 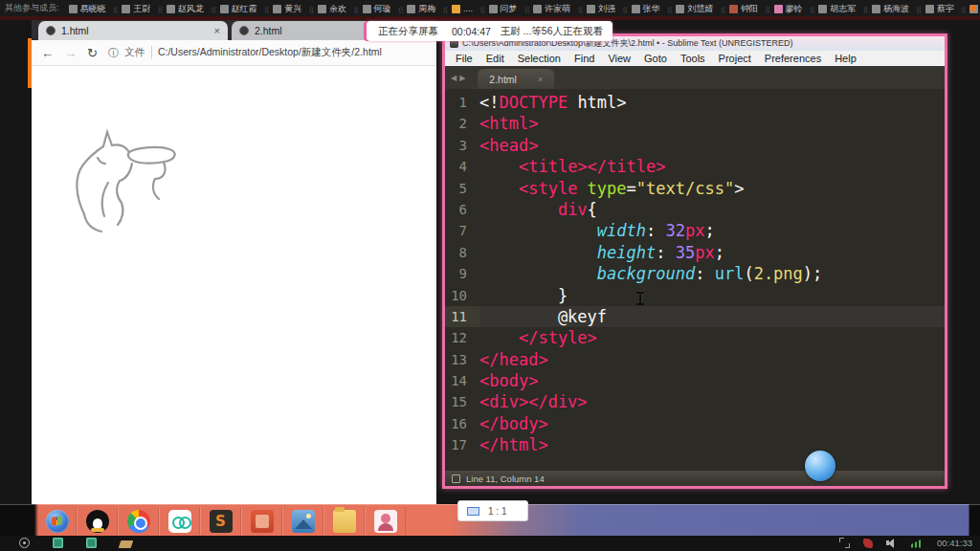 I want to click on code-line: 15<div></div>, so click(x=695, y=402).